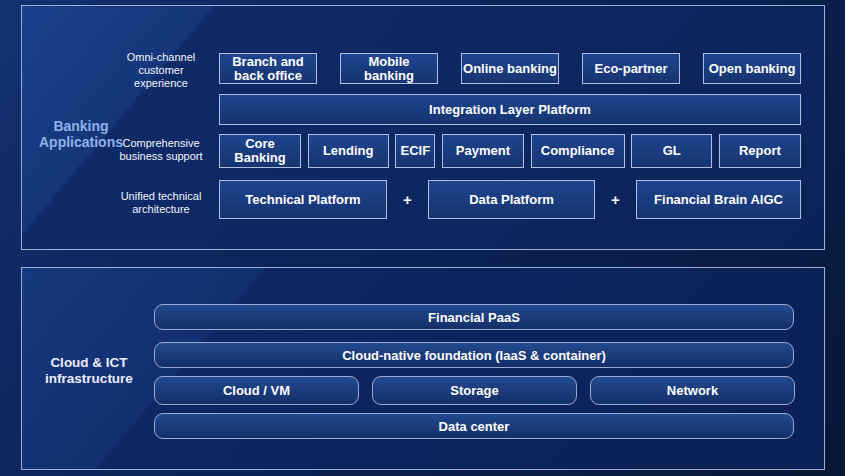 The height and width of the screenshot is (476, 845). I want to click on box-technical-platform: Technical Platform, so click(303, 200).